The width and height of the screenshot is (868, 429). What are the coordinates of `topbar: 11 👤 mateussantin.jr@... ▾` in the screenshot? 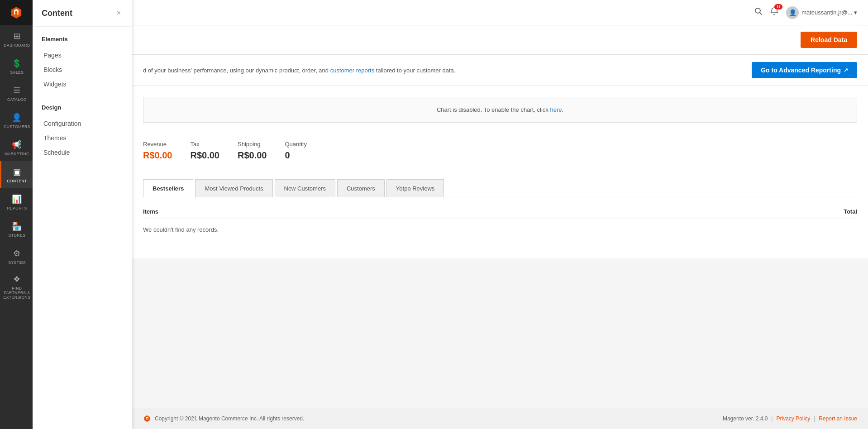 It's located at (500, 13).